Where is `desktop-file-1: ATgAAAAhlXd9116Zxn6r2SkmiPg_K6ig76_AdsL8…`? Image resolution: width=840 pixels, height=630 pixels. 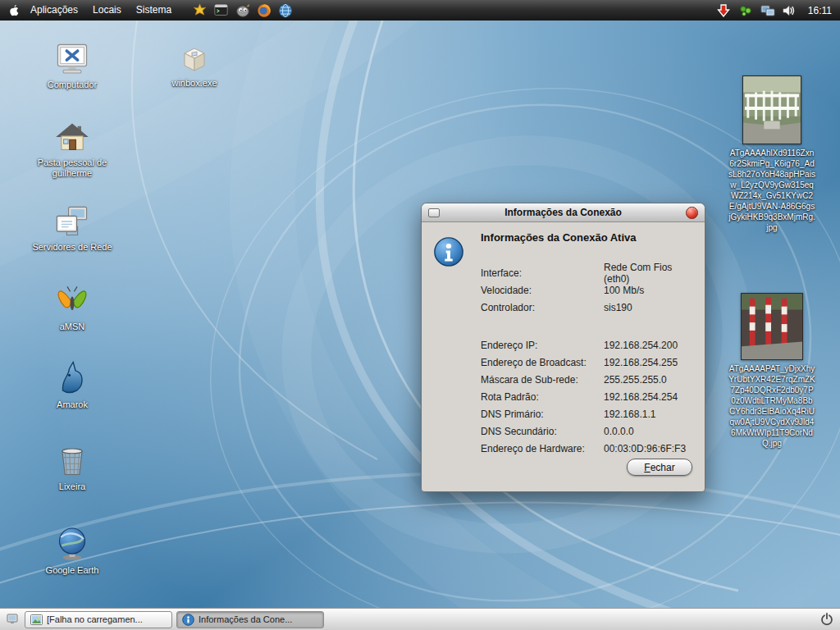
desktop-file-1: ATgAAAAhlXd9116Zxn6r2SkmiPg_K6ig76_AdsL8… is located at coordinates (772, 154).